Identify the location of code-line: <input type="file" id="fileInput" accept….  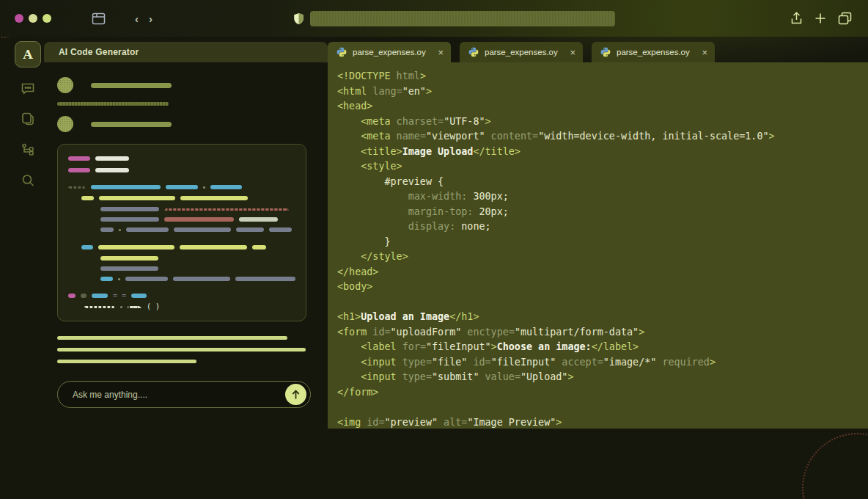
(603, 363).